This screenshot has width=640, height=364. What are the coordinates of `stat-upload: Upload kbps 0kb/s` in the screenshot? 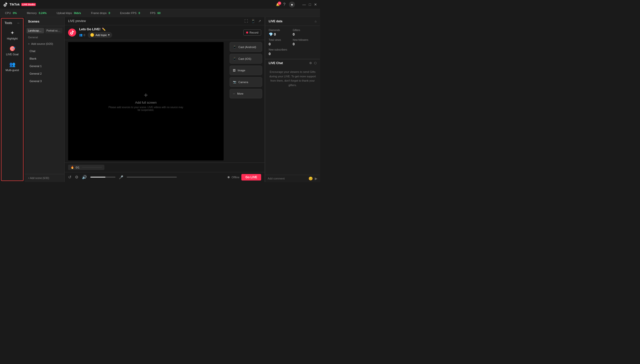 It's located at (69, 13).